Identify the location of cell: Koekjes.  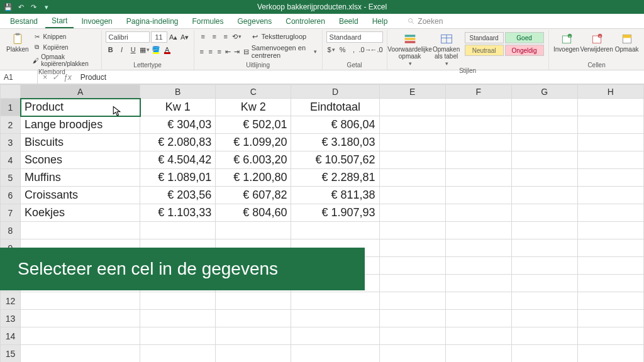
(80, 213).